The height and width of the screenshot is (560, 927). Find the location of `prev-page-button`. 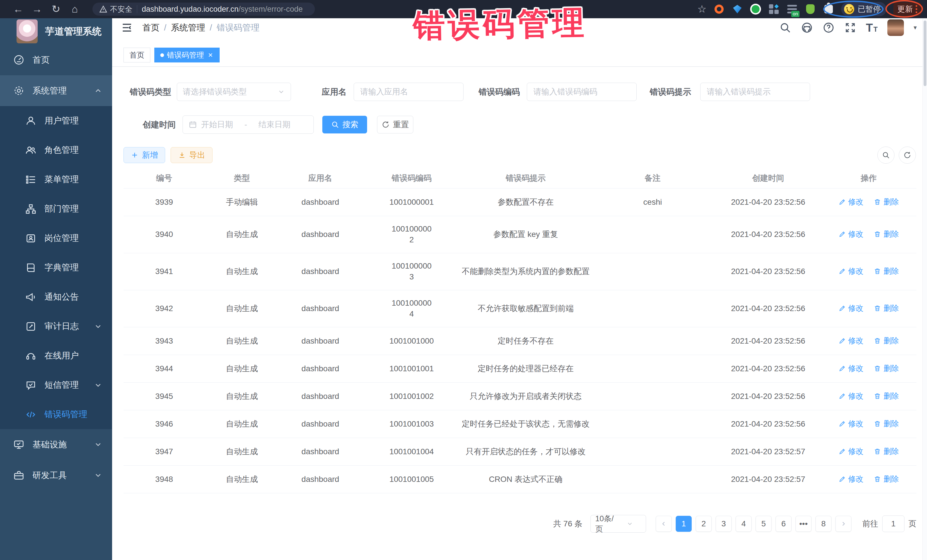

prev-page-button is located at coordinates (664, 524).